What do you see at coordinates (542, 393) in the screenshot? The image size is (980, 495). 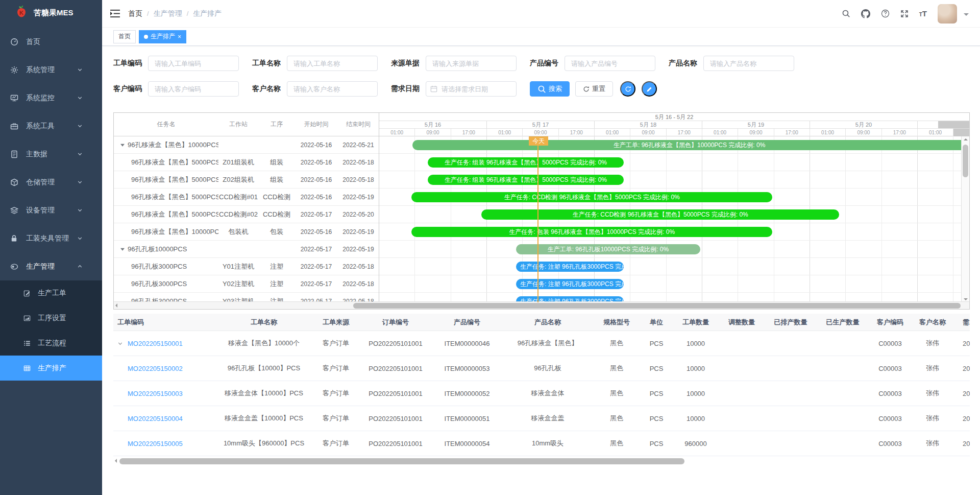 I see `table-row: MO202205150003移液盒盒体【10000】PCS客户订单PO20220…` at bounding box center [542, 393].